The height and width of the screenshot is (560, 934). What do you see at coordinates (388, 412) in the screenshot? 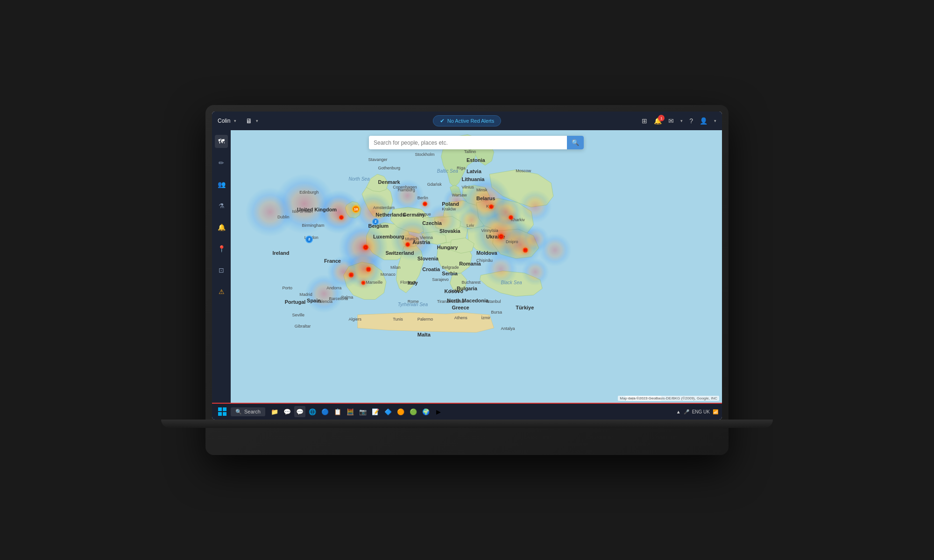
I see `taskbar-app-teams: 🔷` at bounding box center [388, 412].